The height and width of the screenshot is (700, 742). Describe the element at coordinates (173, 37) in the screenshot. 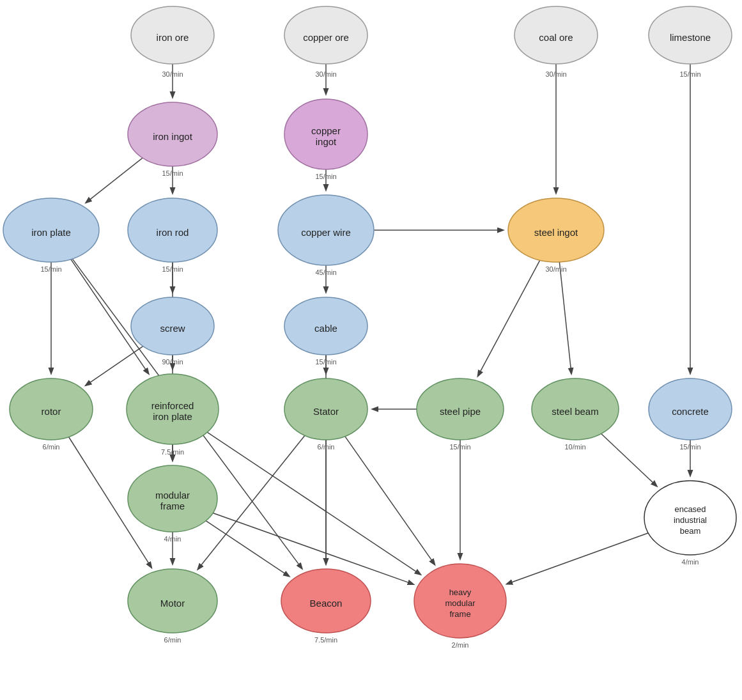

I see `node-label: iron ore` at that location.